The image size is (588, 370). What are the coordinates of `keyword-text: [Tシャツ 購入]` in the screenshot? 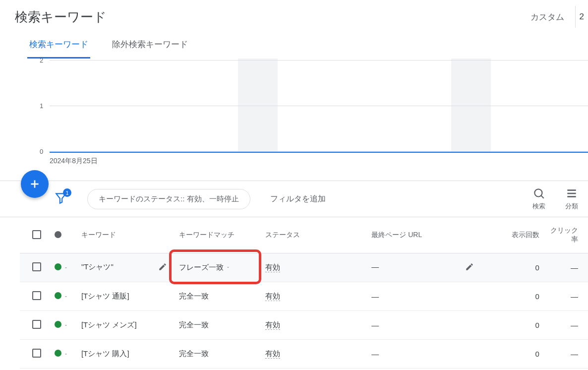 It's located at (105, 353).